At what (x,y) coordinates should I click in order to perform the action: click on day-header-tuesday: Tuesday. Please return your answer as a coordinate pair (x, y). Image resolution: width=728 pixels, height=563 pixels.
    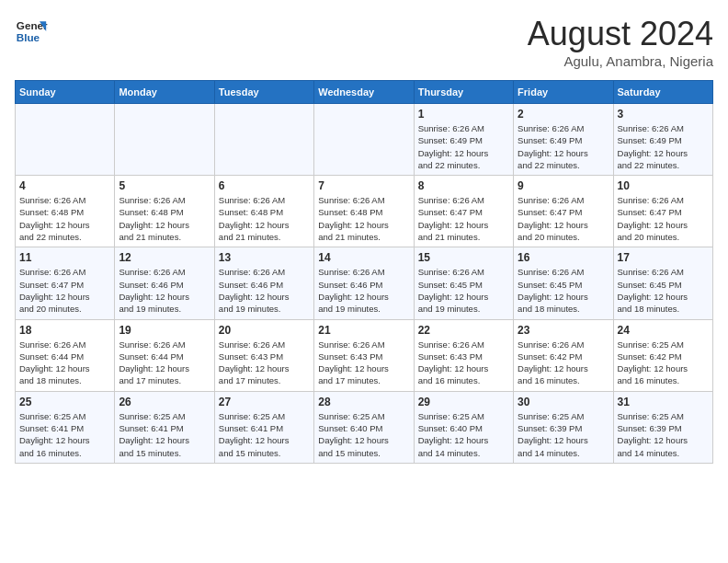
    Looking at the image, I should click on (264, 92).